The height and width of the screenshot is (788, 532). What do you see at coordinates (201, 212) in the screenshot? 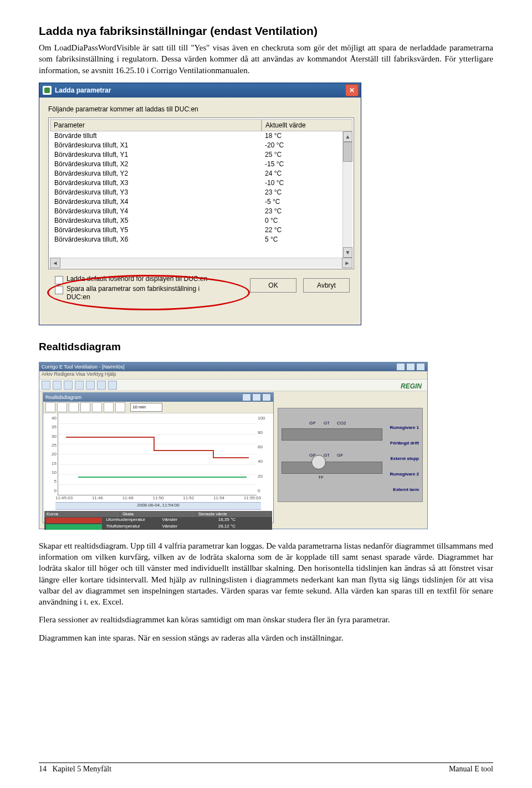
I see `table-row: Börvärdeskurva tilluft, Y423 °C` at bounding box center [201, 212].